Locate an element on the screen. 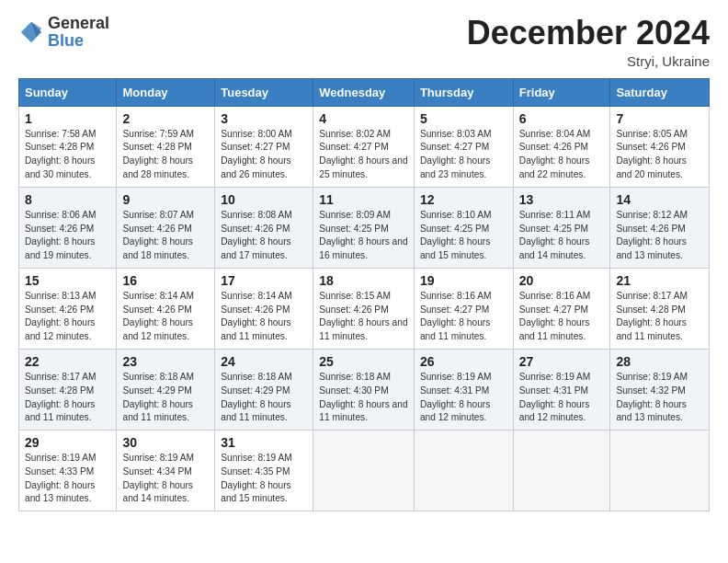  day-info: Sunrise: 8:08 AM Sunset: 4:26 PM Dayligh… is located at coordinates (264, 236).